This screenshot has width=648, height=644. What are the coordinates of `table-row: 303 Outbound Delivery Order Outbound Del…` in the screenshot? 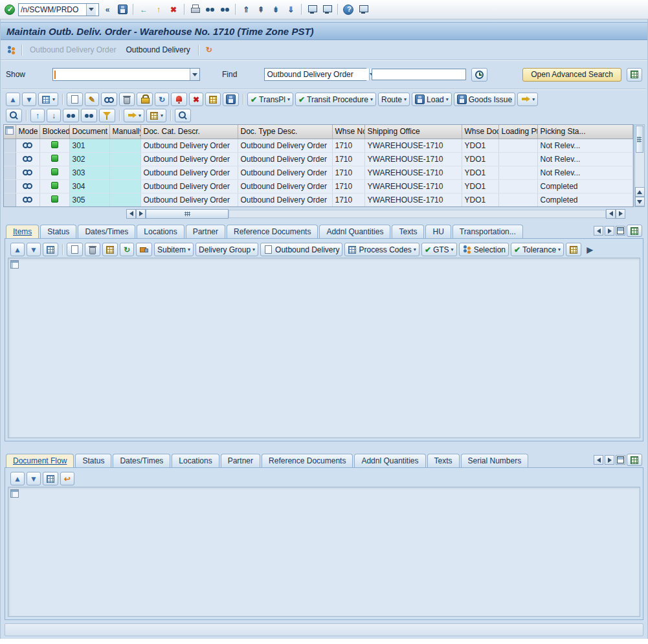 It's located at (318, 172).